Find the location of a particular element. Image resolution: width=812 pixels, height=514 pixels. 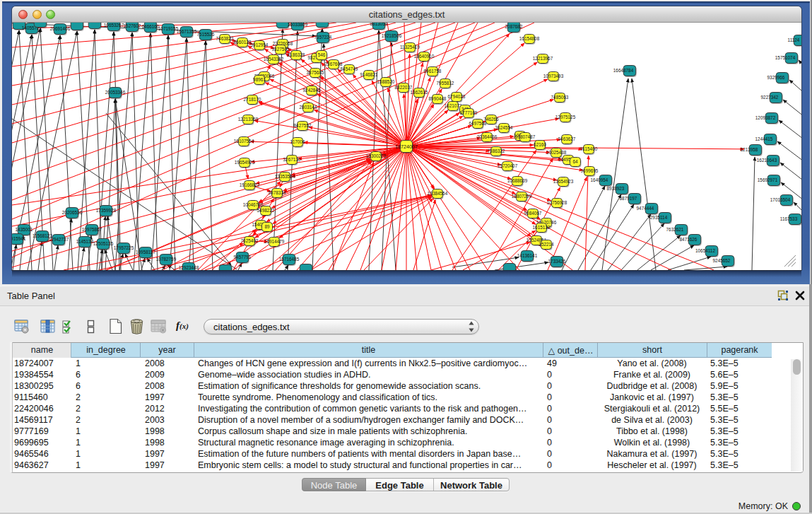

svg-text: 10975867 is located at coordinates (92, 229).